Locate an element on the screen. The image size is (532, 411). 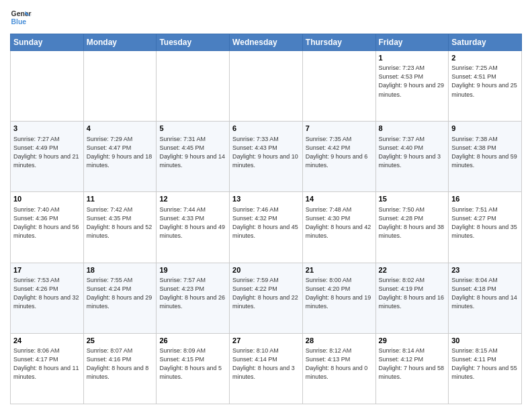
day-info: Sunrise: 7:40 AM Sunset: 4:36 PM Dayligh… is located at coordinates (47, 223).